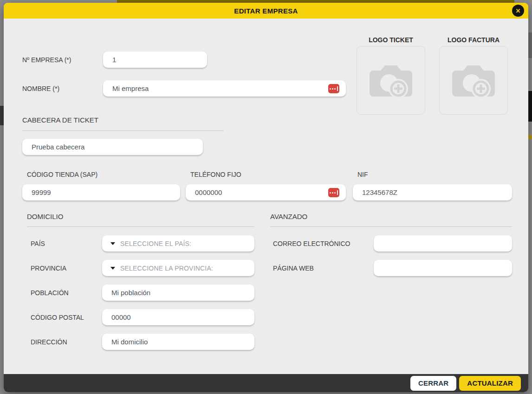 The height and width of the screenshot is (394, 532). I want to click on dialog-footer: CERRAR ACTUALIZAR, so click(266, 383).